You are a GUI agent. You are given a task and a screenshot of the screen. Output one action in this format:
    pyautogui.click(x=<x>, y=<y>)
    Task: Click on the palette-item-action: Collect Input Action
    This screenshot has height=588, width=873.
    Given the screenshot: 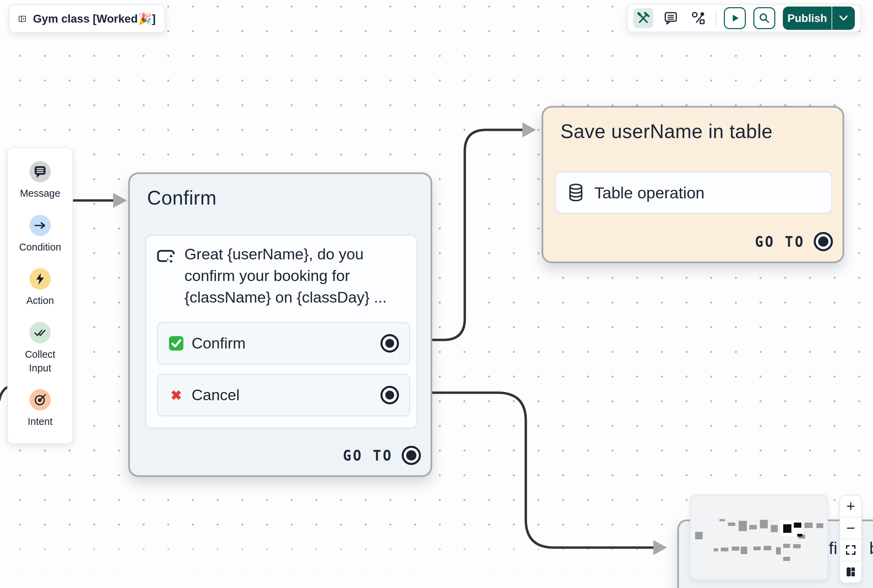 What is the action you would take?
    pyautogui.click(x=40, y=288)
    